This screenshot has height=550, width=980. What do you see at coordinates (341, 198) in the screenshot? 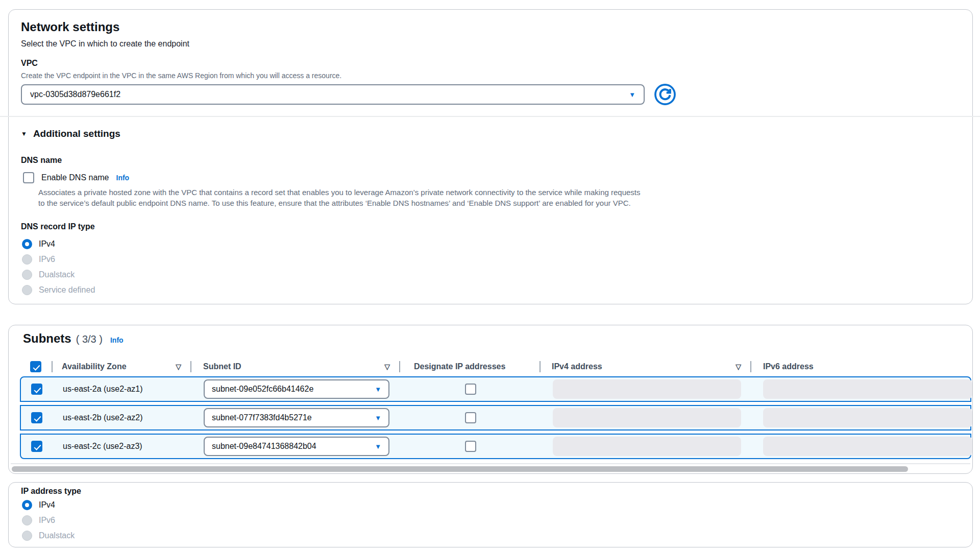
I see `dns-name-description: Associates a private hosted zone with th…` at bounding box center [341, 198].